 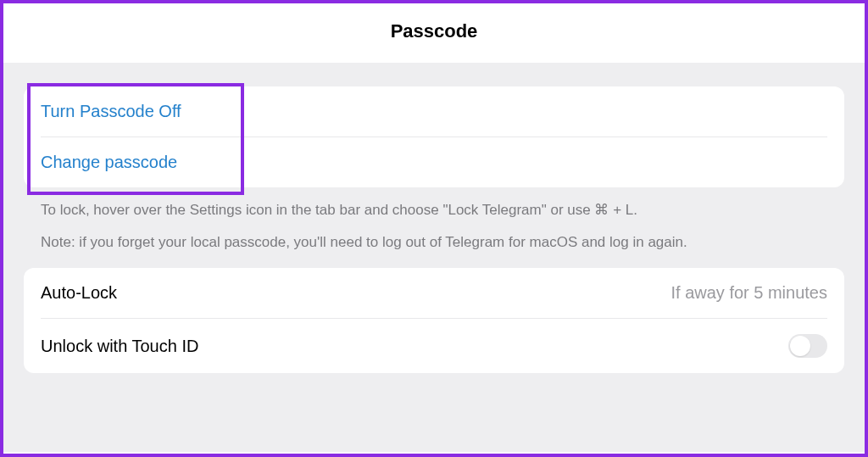 I want to click on change-passcode-label: Change passcode, so click(x=108, y=163).